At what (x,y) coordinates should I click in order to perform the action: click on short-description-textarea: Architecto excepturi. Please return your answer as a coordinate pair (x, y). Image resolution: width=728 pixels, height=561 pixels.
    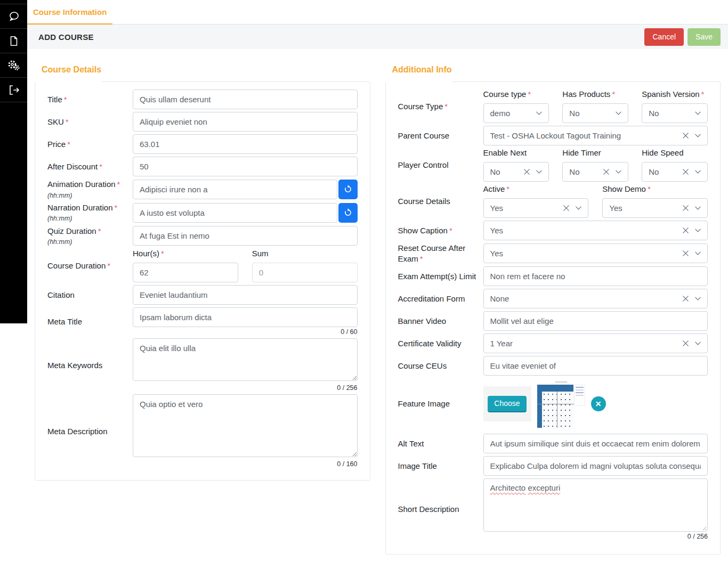
    Looking at the image, I should click on (596, 505).